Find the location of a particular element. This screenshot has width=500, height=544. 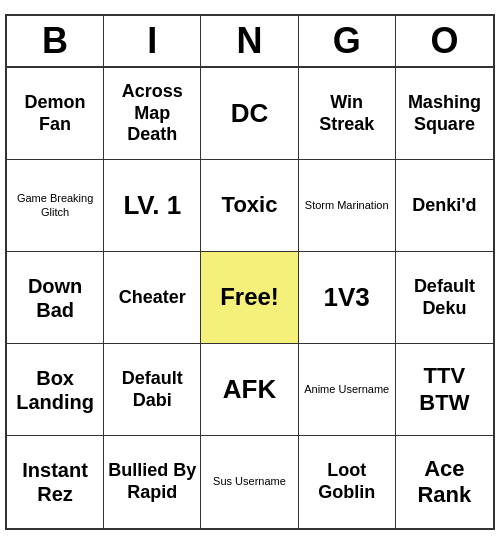

bingo-cell-10: Down Bad is located at coordinates (56, 298).